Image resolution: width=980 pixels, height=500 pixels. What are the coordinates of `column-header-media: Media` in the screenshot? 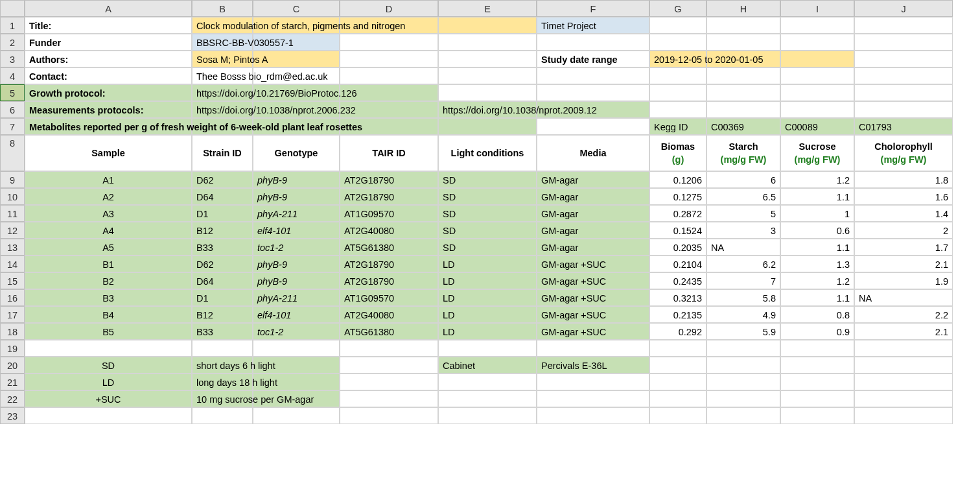 It's located at (593, 153).